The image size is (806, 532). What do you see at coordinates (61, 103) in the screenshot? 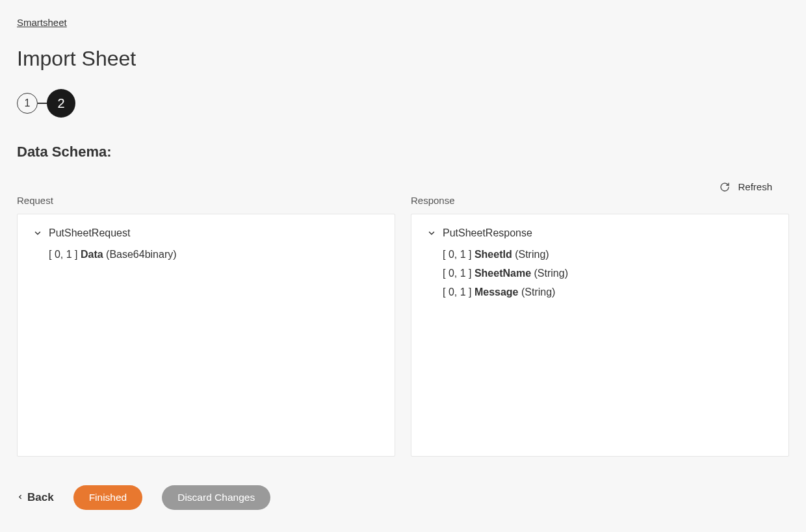
I see `step-2: 2` at bounding box center [61, 103].